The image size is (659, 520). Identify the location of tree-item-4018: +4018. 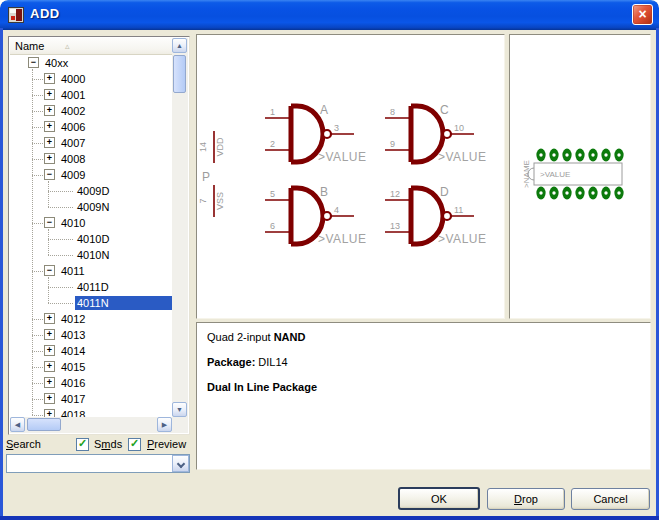
(91, 412).